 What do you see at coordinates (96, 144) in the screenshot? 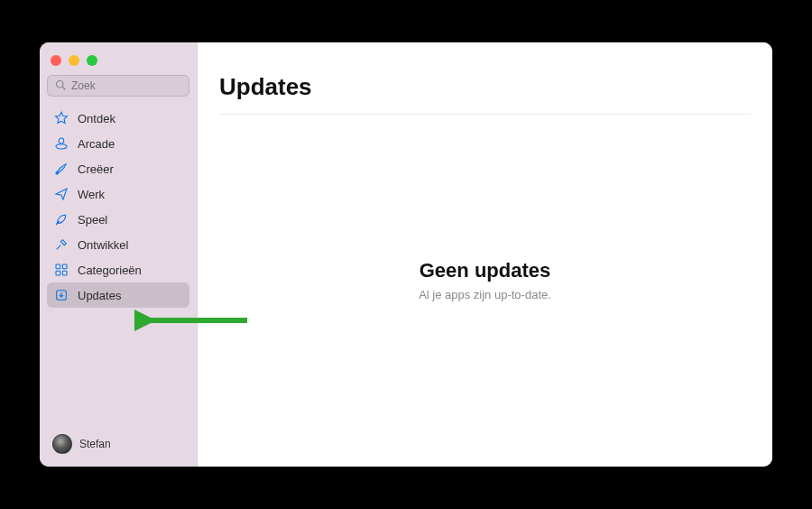
I see `sidebar-item-label: Arcade` at bounding box center [96, 144].